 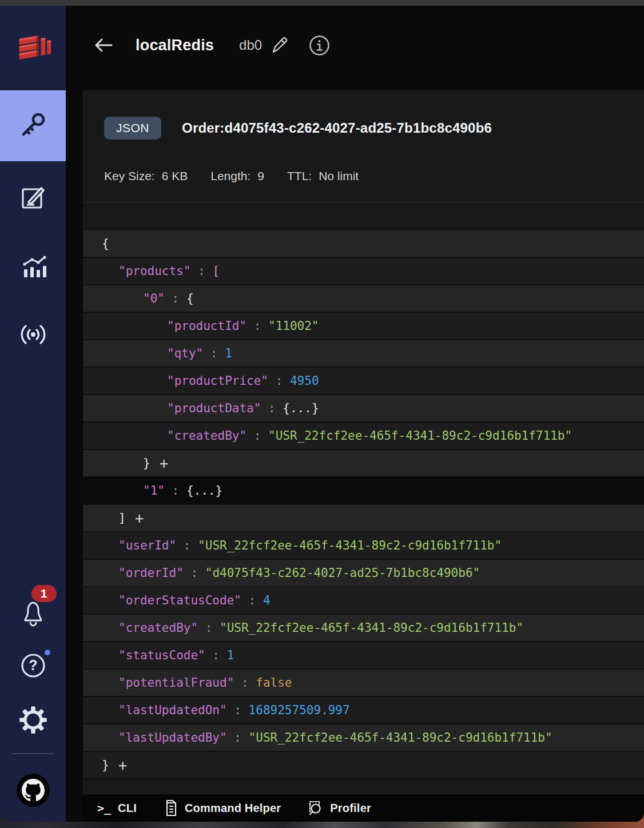 I want to click on json-row: "0" : {, so click(x=364, y=299).